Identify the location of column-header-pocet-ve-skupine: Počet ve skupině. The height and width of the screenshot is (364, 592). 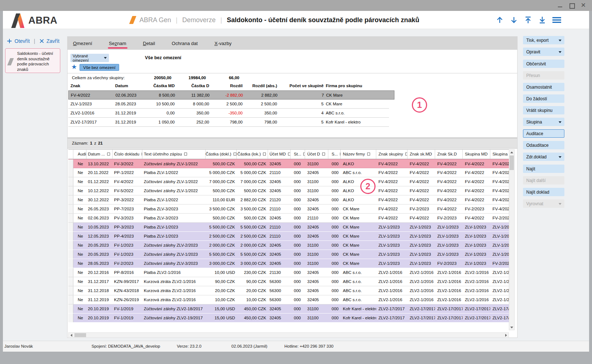
(301, 86).